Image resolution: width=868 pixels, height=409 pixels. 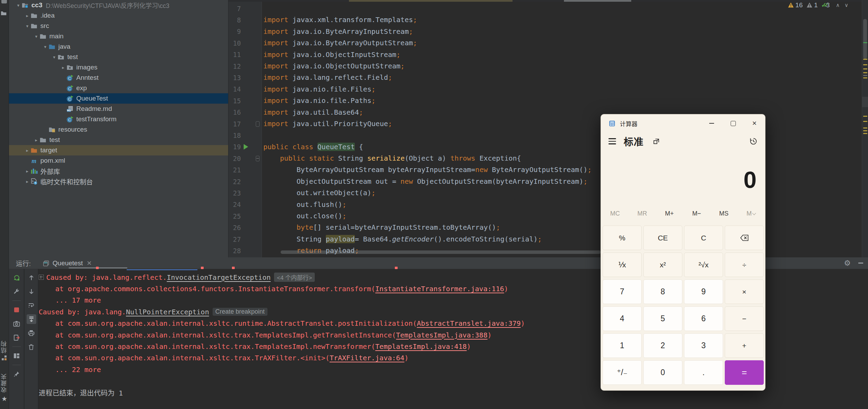 What do you see at coordinates (696, 213) in the screenshot?
I see `memory-button-m: M−` at bounding box center [696, 213].